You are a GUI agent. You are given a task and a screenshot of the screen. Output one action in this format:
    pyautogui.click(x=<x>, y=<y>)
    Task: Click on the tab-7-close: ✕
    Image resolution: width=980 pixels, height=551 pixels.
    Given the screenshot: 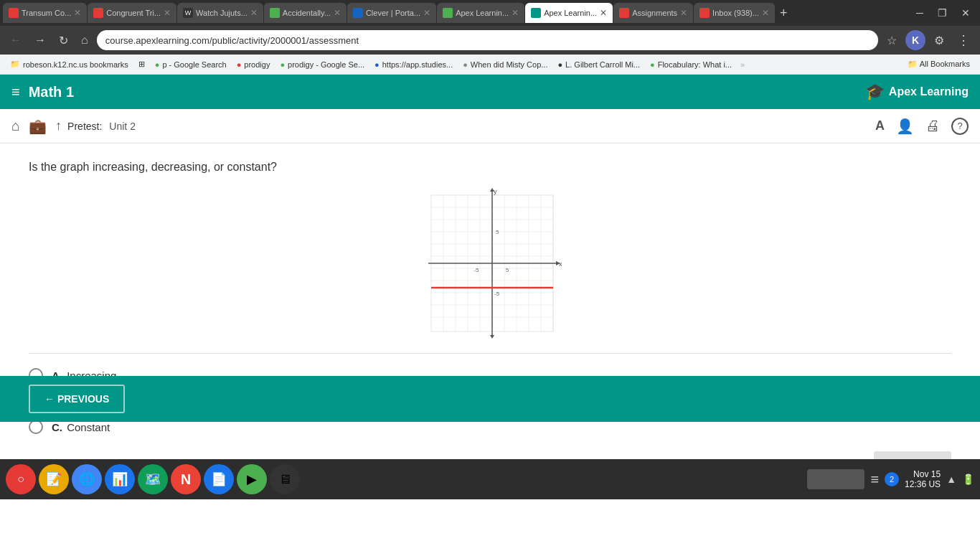 What is the action you would take?
    pyautogui.click(x=603, y=13)
    